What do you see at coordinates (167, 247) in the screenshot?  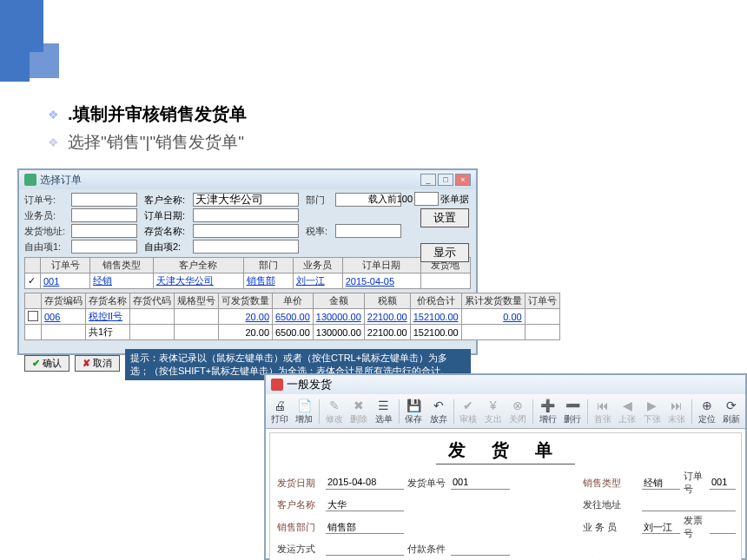 I see `label-free2: 自由项2:` at bounding box center [167, 247].